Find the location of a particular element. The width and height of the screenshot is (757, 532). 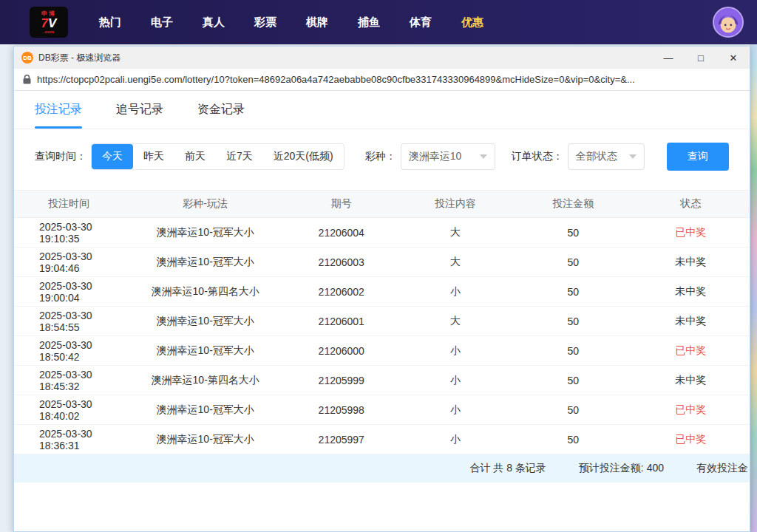

nav-item: 彩票 is located at coordinates (265, 22).